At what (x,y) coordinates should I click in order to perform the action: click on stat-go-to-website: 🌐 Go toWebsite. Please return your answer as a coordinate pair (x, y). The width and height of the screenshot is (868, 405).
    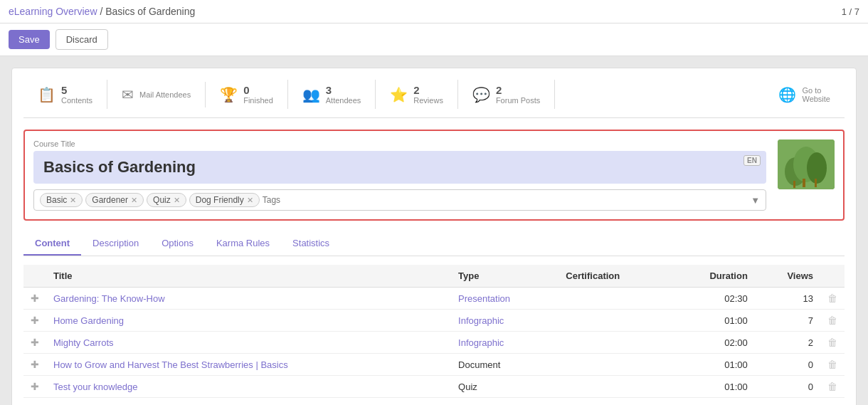
    Looking at the image, I should click on (804, 95).